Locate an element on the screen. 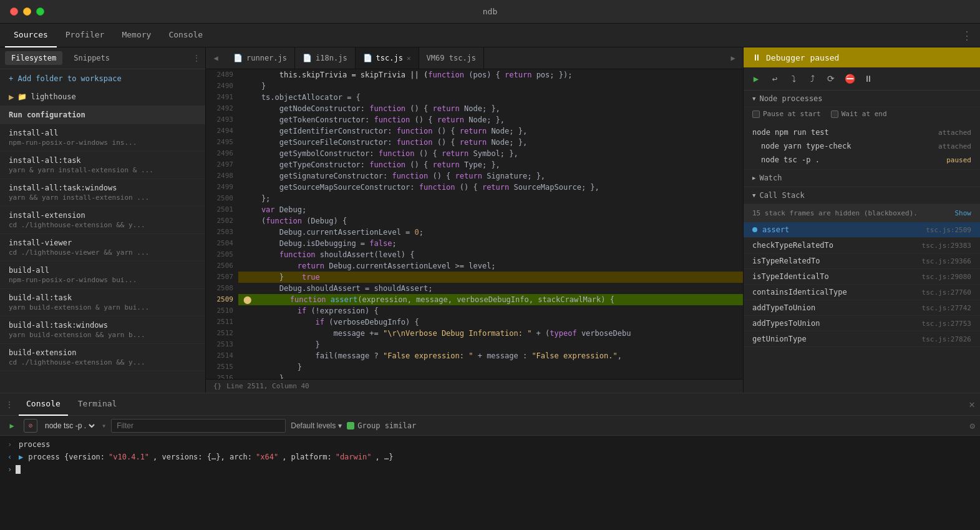 This screenshot has width=980, height=530. console-tab-console: Console is located at coordinates (44, 405).